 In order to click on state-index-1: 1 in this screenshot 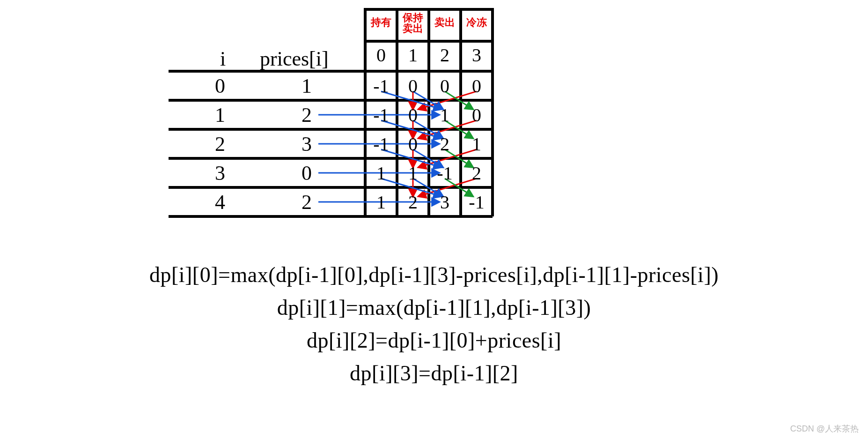, I will do `click(413, 55)`.